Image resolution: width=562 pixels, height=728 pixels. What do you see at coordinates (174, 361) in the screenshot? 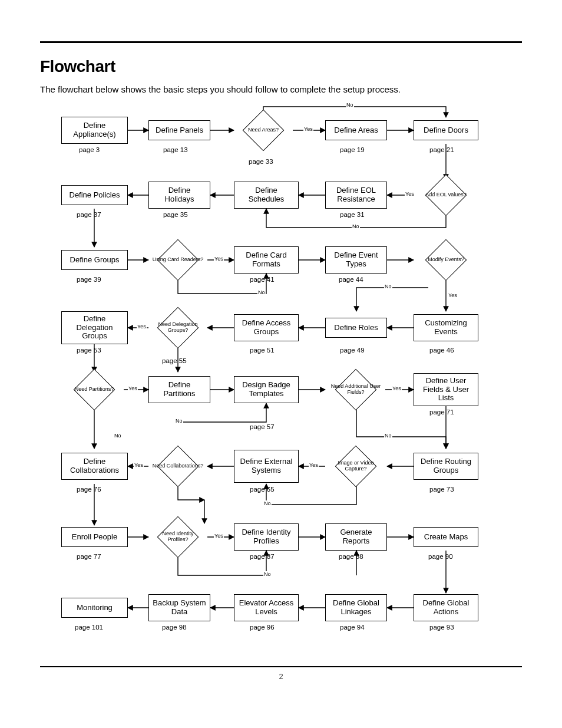
I see `pageref: page 55` at bounding box center [174, 361].